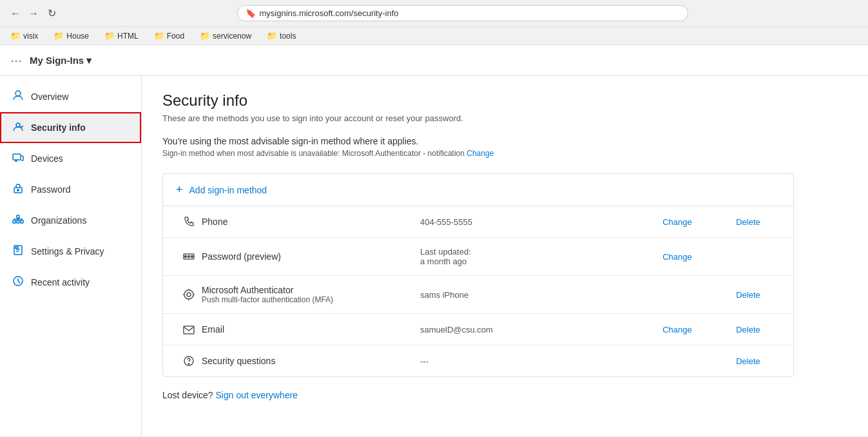  What do you see at coordinates (478, 222) in the screenshot?
I see `method-row-phone: Phone 404-555-5555 Change Delete` at bounding box center [478, 222].